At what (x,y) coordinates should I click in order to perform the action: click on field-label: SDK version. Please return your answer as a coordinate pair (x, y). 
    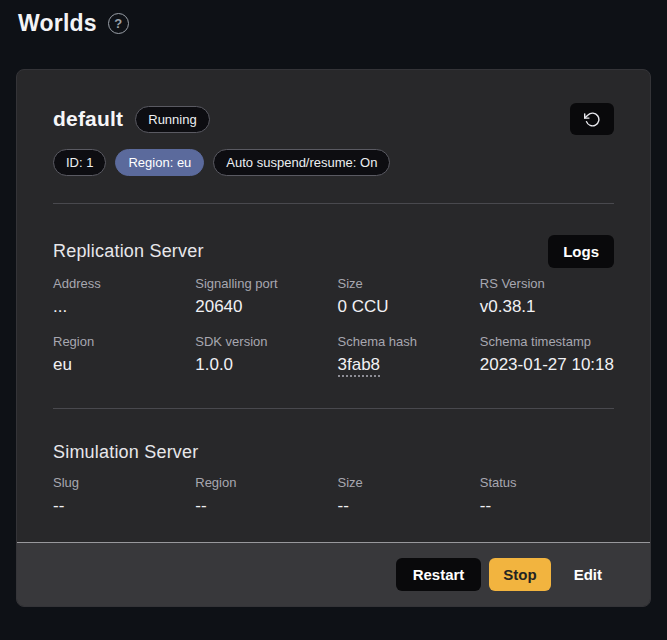
    Looking at the image, I should click on (262, 342).